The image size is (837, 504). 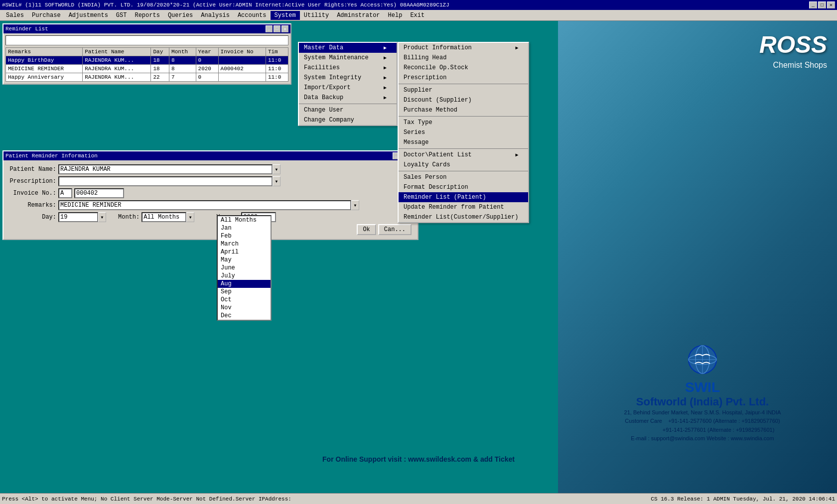 What do you see at coordinates (269, 29) in the screenshot?
I see `reminder-list-minimize: _` at bounding box center [269, 29].